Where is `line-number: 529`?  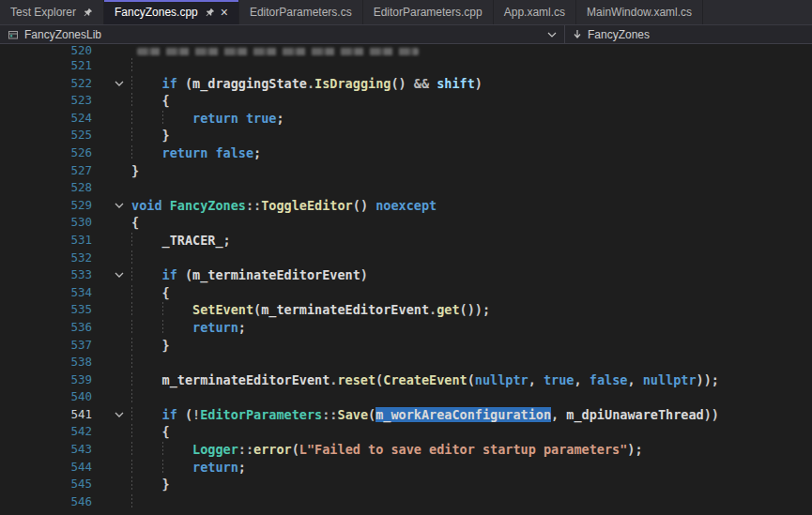
line-number: 529 is located at coordinates (54, 206).